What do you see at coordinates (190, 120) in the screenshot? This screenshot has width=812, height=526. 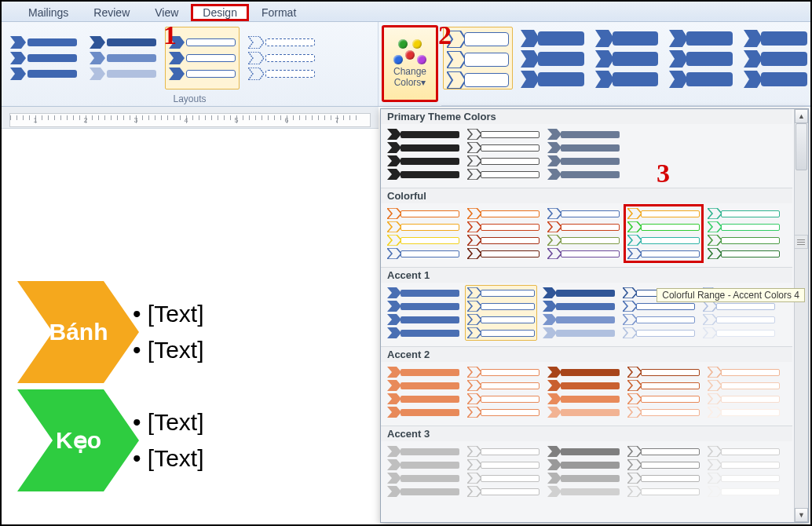 I see `horizontal-ruler: 1234567` at bounding box center [190, 120].